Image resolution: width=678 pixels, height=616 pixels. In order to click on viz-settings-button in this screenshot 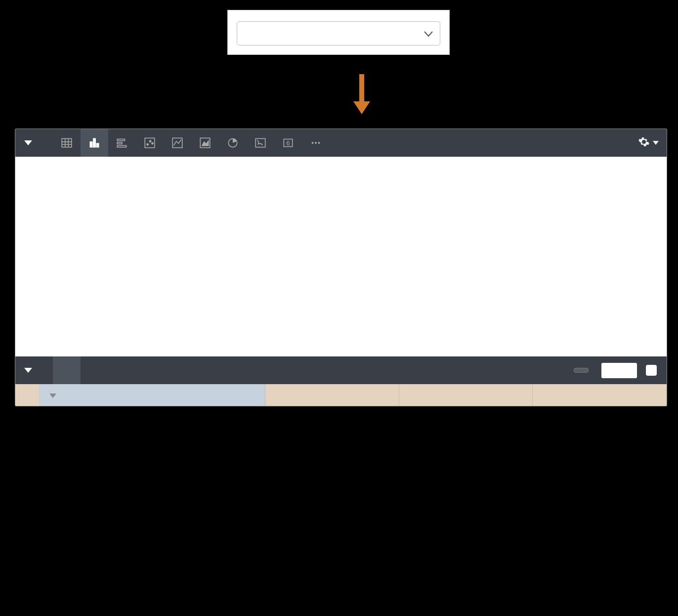, I will do `click(648, 143)`.